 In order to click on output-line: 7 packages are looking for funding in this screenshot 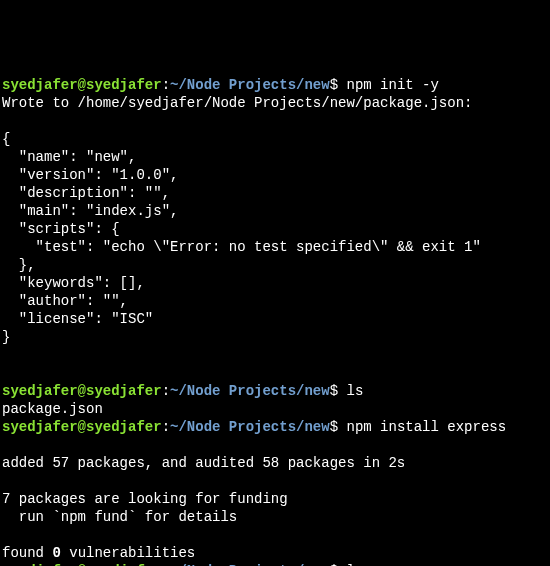, I will do `click(145, 499)`.